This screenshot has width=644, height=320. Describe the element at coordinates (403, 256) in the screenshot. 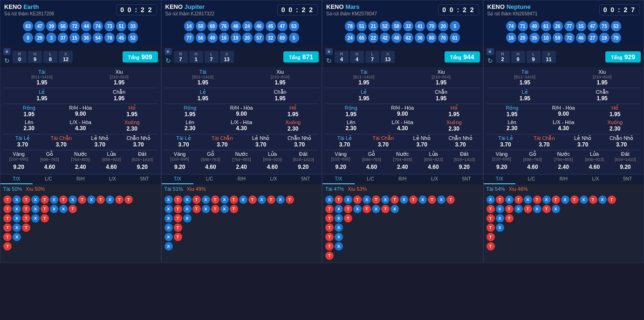

I see `ball-history-row-6: T` at that location.